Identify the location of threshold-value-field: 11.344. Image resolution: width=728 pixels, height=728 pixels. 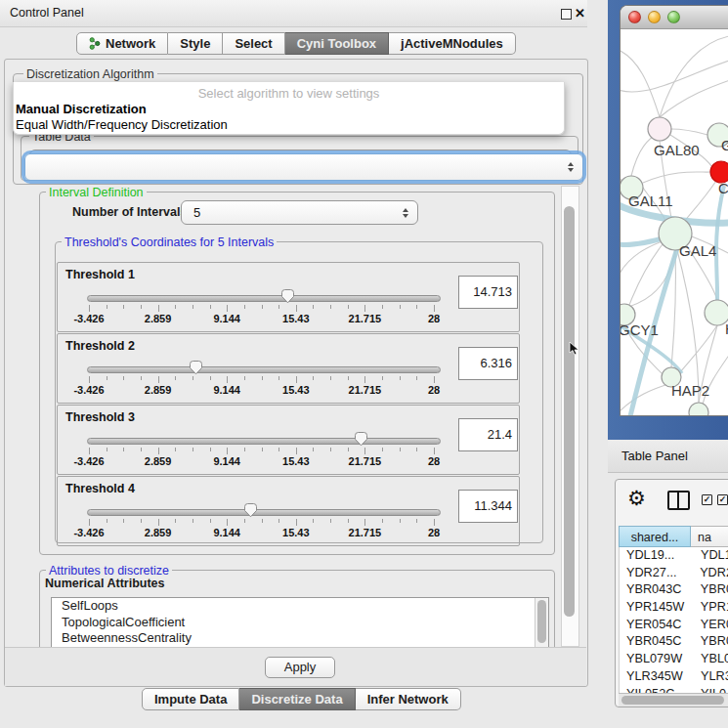
(489, 506).